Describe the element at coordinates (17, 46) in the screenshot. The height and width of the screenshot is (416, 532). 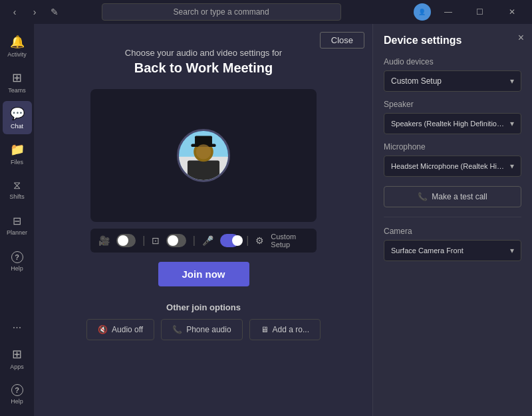
I see `sidebar-item-activity: 🔔 Activity` at that location.